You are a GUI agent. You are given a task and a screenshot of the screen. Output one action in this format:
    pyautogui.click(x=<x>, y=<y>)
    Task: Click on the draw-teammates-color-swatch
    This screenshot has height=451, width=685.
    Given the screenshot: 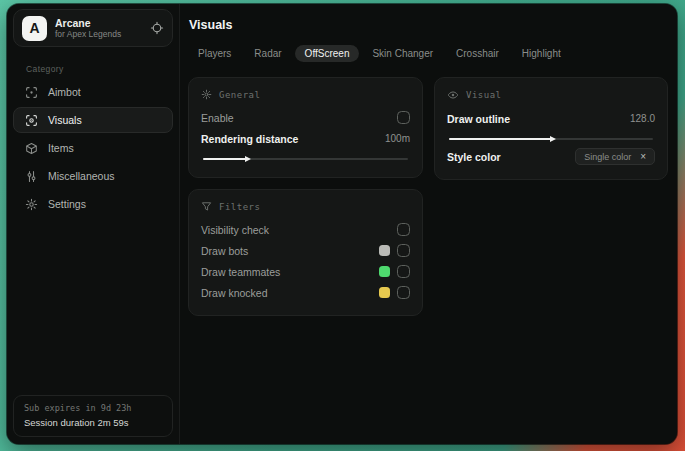 What is the action you would take?
    pyautogui.click(x=384, y=272)
    